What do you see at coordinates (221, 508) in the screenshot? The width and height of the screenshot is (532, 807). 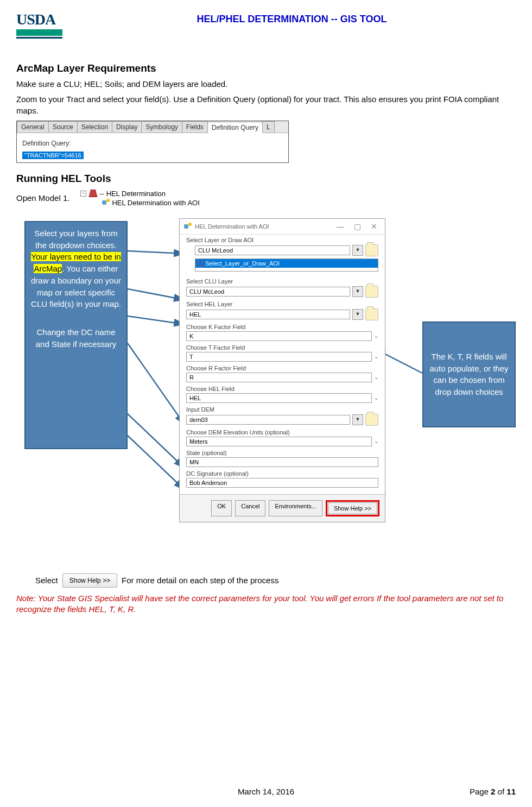 I see `ok-button: OK` at bounding box center [221, 508].